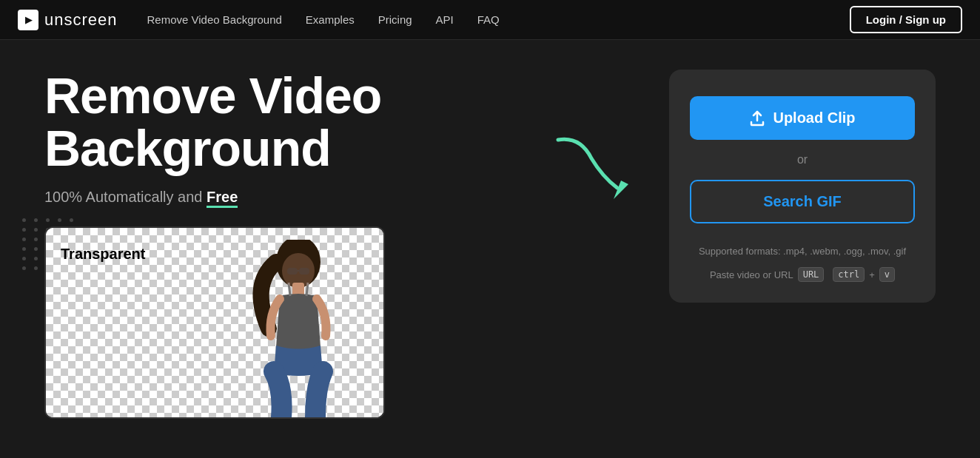 This screenshot has height=458, width=980. What do you see at coordinates (802, 201) in the screenshot?
I see `search-gif-button: Search GIF` at bounding box center [802, 201].